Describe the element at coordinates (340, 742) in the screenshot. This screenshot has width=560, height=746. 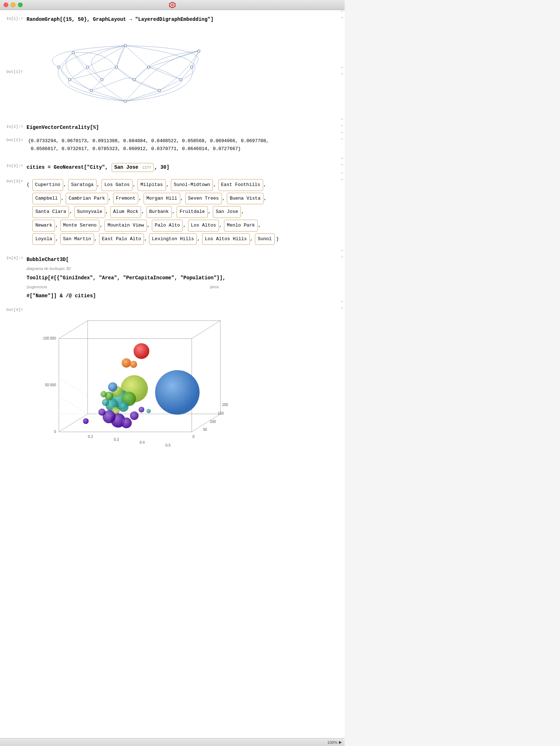
I see `zoom-arrow-icon: ▶` at that location.